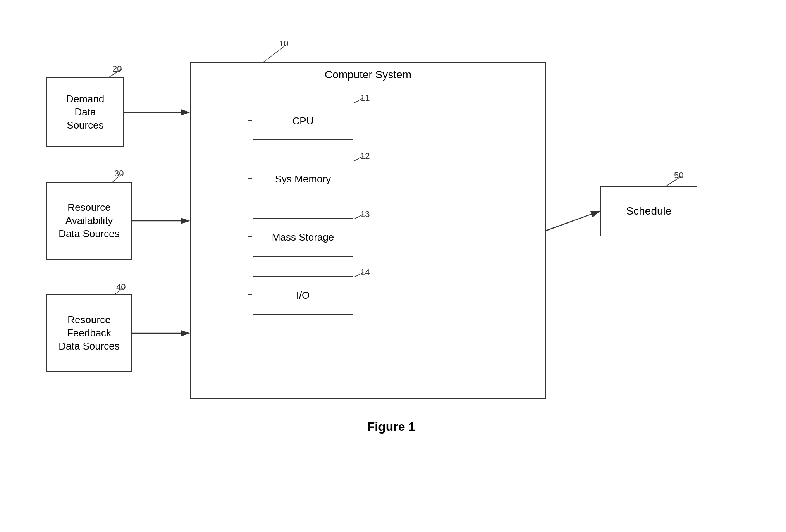 Image resolution: width=786 pixels, height=532 pixels. What do you see at coordinates (303, 179) in the screenshot?
I see `sys-memory-label: Sys Memory` at bounding box center [303, 179].